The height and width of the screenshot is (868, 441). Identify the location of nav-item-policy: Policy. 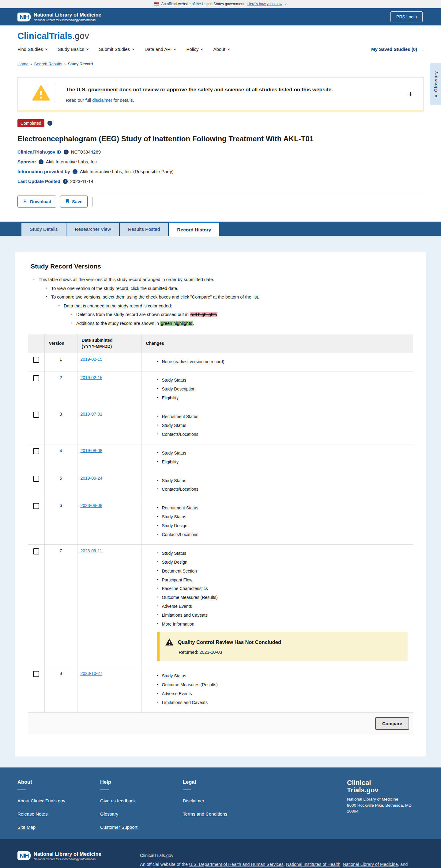
(195, 49).